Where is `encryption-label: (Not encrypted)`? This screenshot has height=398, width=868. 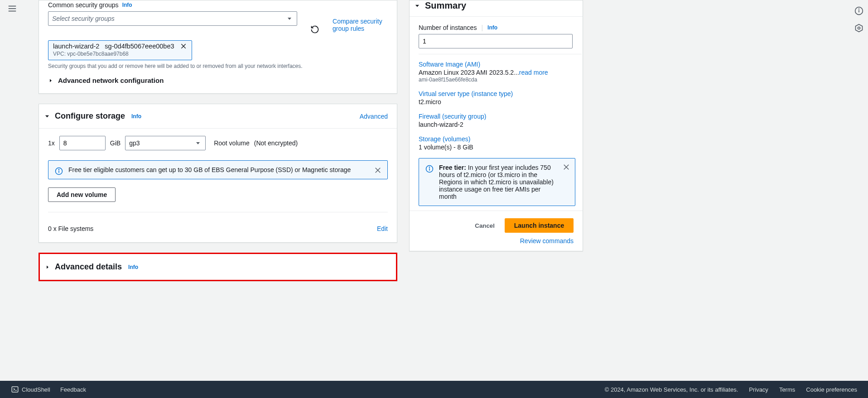 encryption-label: (Not encrypted) is located at coordinates (276, 143).